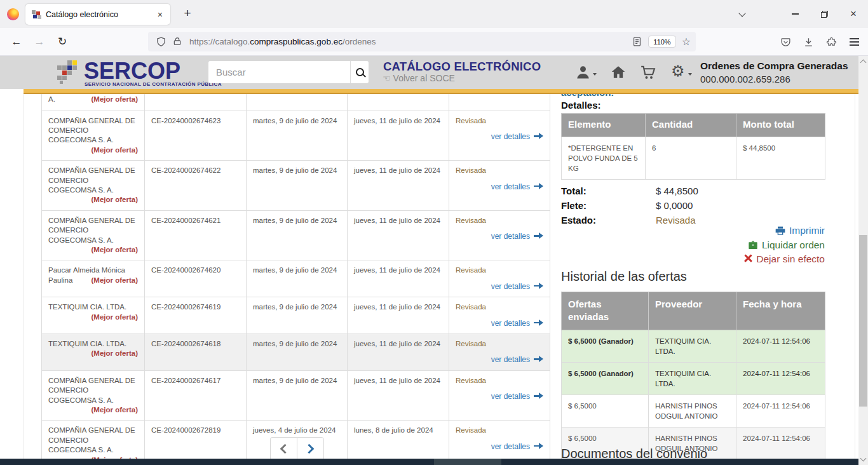 This screenshot has height=465, width=868. Describe the element at coordinates (793, 245) in the screenshot. I see `action-link-liq: Liquidar orden` at that location.